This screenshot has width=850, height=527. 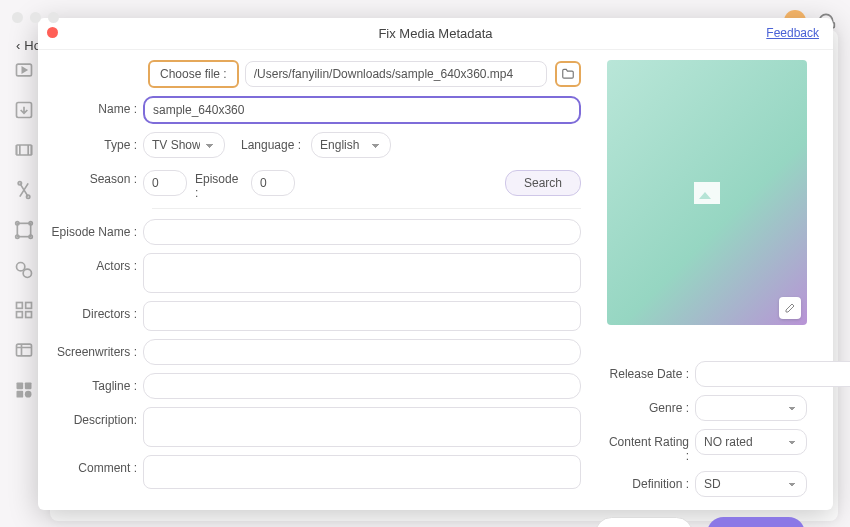 What do you see at coordinates (351, 145) in the screenshot?
I see `language-select: English` at bounding box center [351, 145].